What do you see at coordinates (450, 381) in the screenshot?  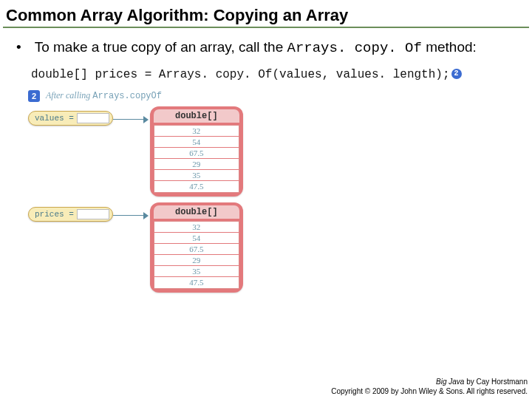 I see `book-title: Big Java` at bounding box center [450, 381].